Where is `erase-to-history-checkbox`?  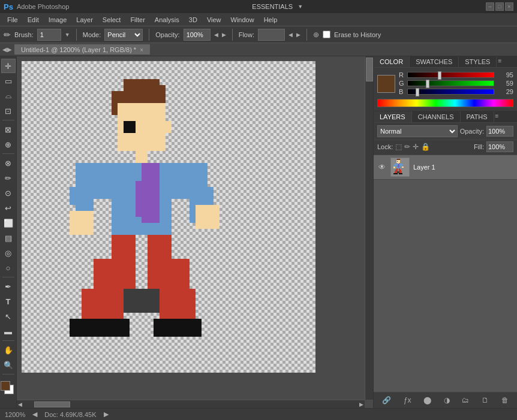
erase-to-history-checkbox is located at coordinates (326, 35).